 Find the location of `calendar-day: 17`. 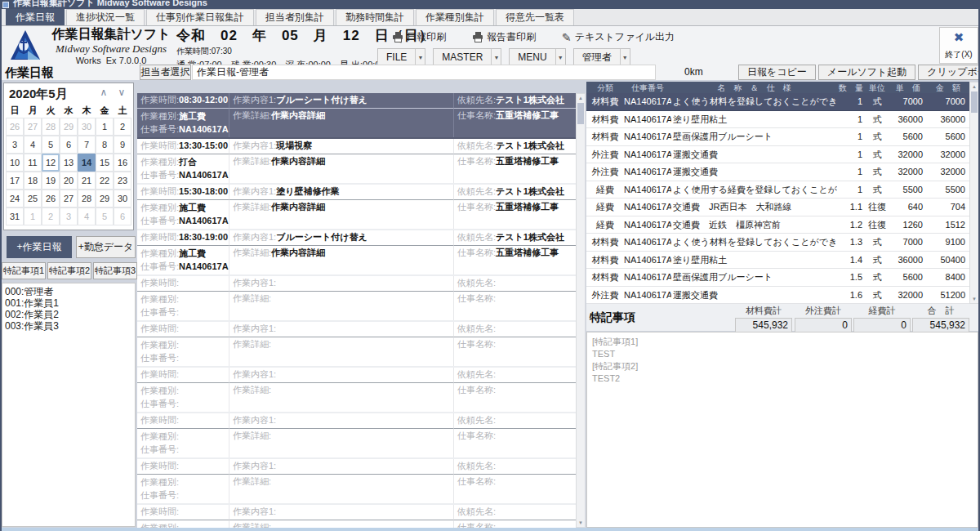

calendar-day: 17 is located at coordinates (15, 181).